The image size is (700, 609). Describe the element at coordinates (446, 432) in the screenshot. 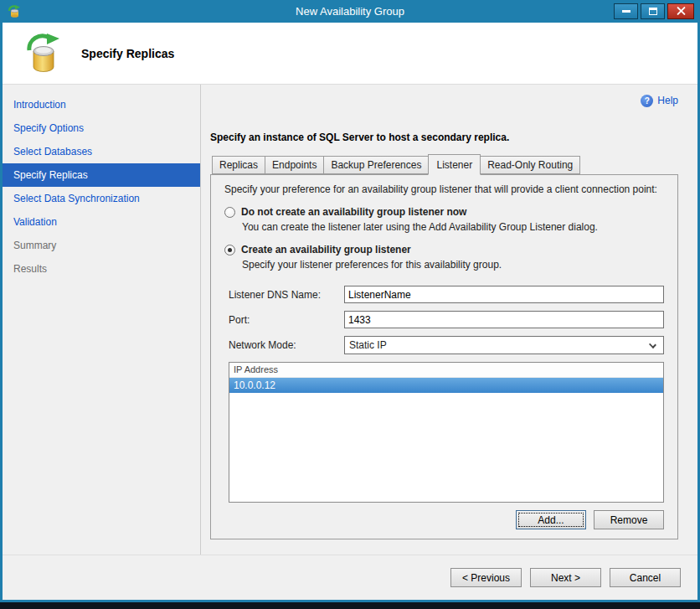

I see `ip-address-listbox: IP Address 10.0.0.12` at that location.